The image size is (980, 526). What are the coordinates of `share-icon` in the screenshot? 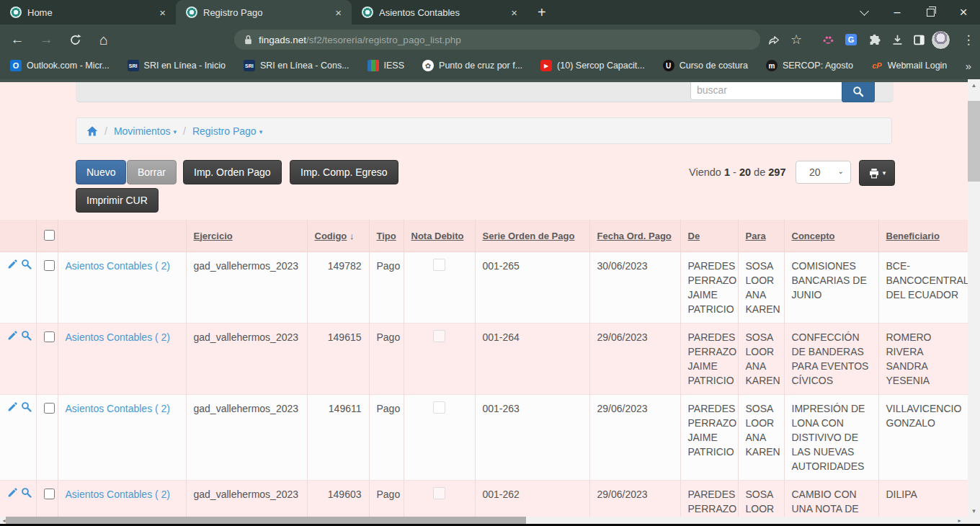 It's located at (773, 40).